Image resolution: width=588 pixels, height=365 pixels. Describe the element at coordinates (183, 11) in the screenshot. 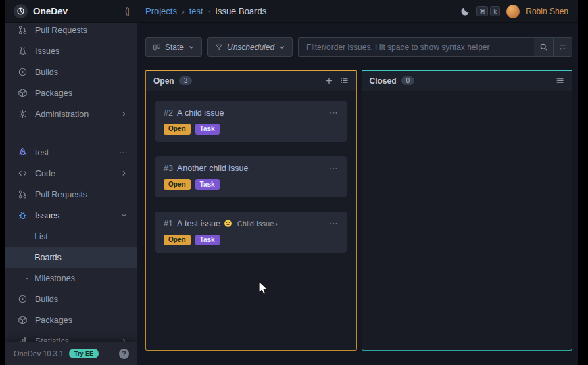

I see `chevron-right-icon: ›` at that location.